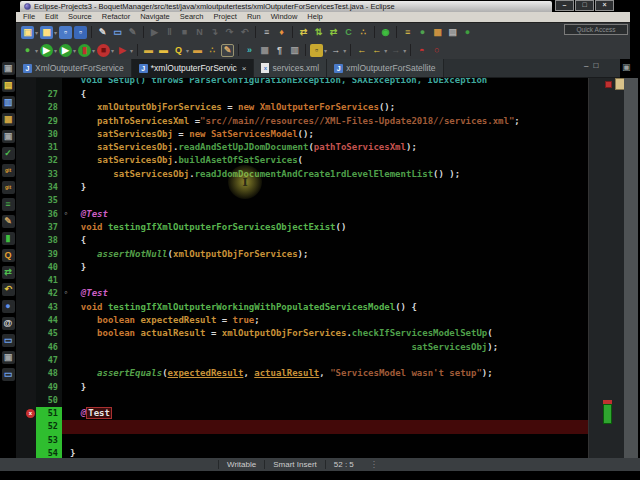 The height and width of the screenshot is (480, 640). What do you see at coordinates (586, 66) in the screenshot?
I see `minimize-editor-icon: –` at bounding box center [586, 66].